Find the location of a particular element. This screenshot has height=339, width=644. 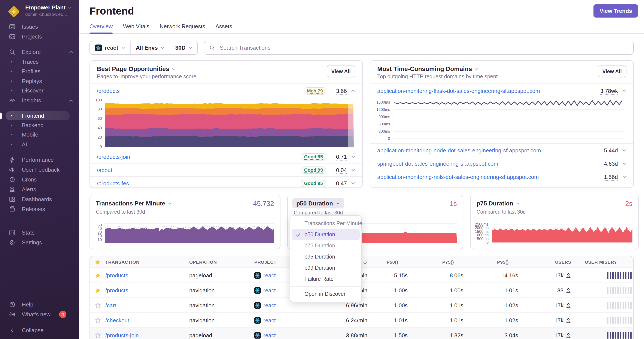

p75-metric-dropdown: p75 Duration is located at coordinates (498, 203).